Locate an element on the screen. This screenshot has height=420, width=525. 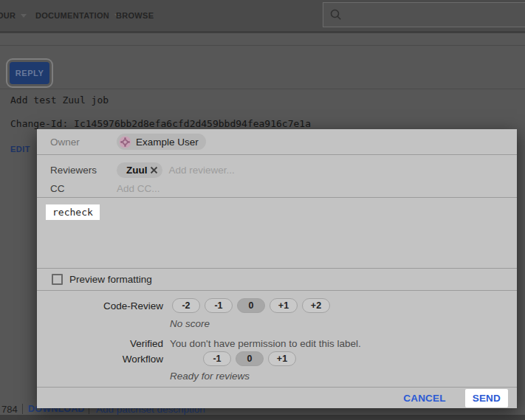
code-review-vote-minus1: -1 is located at coordinates (219, 306).